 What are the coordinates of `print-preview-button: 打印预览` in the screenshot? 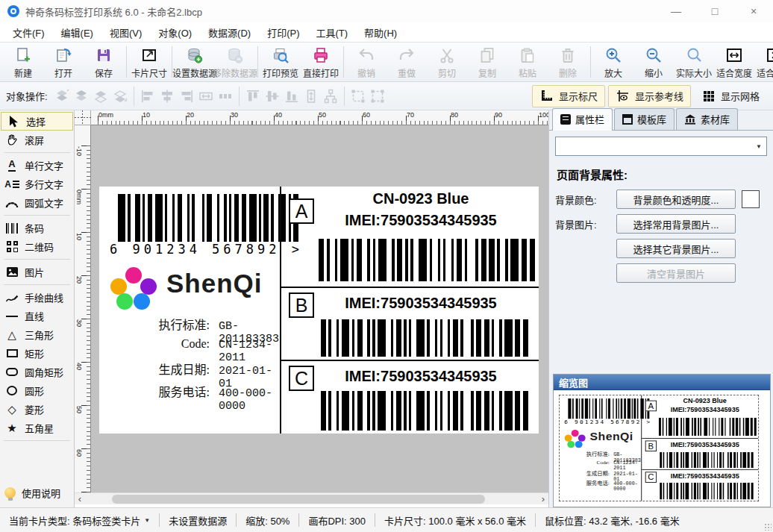 It's located at (281, 63).